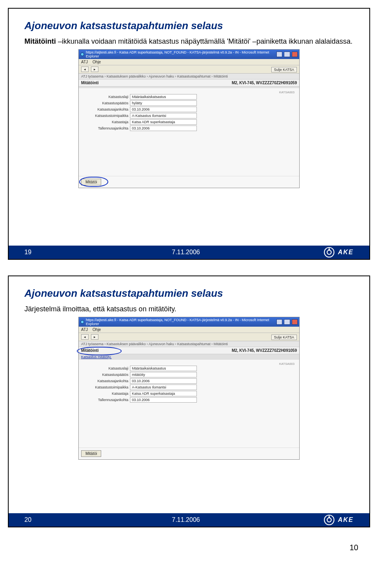 The width and height of the screenshot is (378, 588). Describe the element at coordinates (189, 548) in the screenshot. I see `page-number: 10` at that location.